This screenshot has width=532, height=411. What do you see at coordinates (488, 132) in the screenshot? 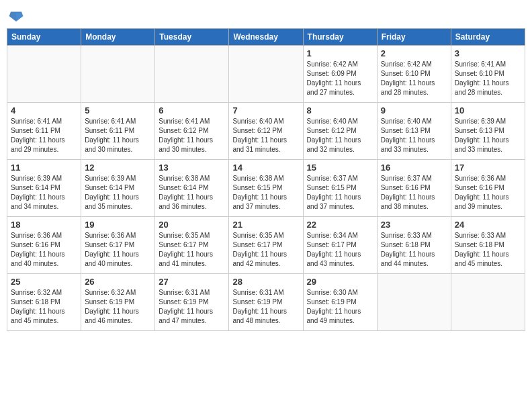
I see `calendar-cell: 10Sunrise: 6:39 AM Sunset: 6:13 PM Dayli…` at bounding box center [488, 132].